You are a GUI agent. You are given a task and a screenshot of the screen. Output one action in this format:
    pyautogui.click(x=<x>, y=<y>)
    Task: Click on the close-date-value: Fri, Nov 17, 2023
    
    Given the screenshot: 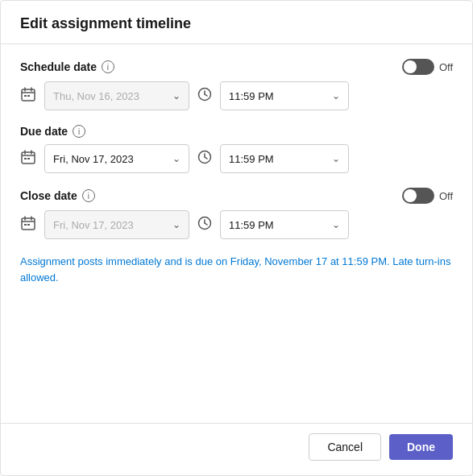 What is the action you would take?
    pyautogui.click(x=110, y=226)
    